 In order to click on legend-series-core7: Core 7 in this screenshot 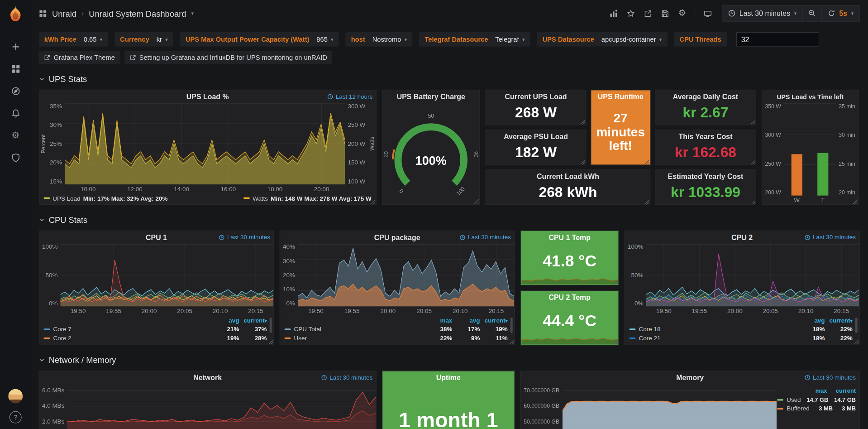, I will do `click(128, 329)`.